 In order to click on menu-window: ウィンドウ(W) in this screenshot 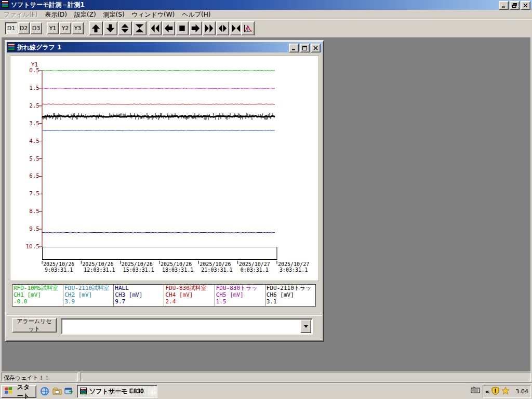, I will do `click(154, 15)`.